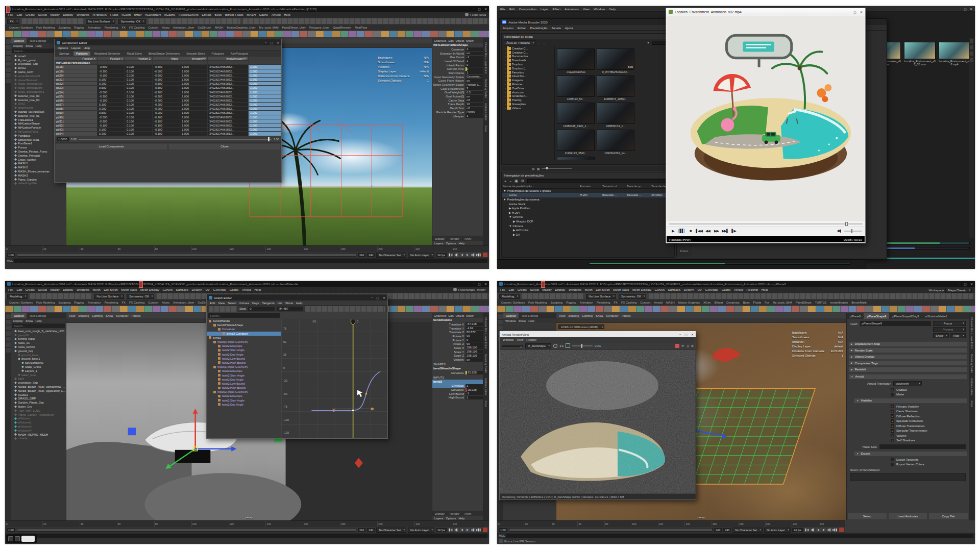 Image resolution: width=980 pixels, height=551 pixels. What do you see at coordinates (457, 348) in the screenshot?
I see `channel-row: Scale X298.106` at bounding box center [457, 348].